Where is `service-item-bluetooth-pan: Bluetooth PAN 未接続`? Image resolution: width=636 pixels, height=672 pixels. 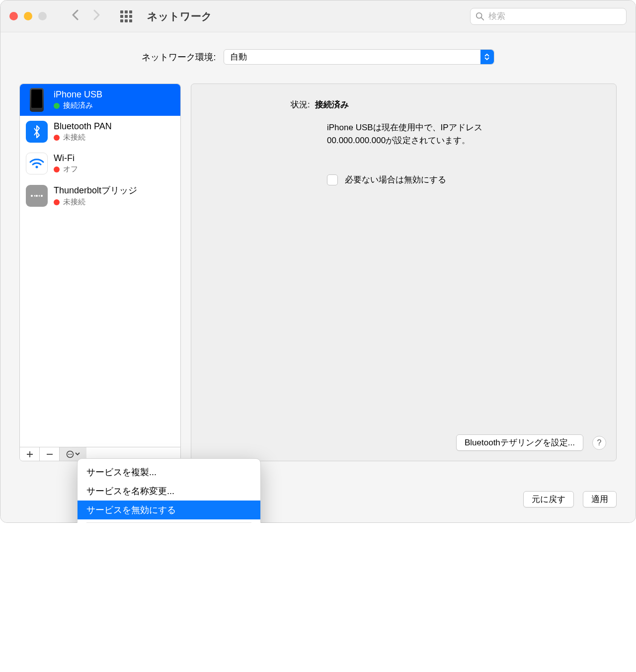 service-item-bluetooth-pan: Bluetooth PAN 未接続 is located at coordinates (100, 132).